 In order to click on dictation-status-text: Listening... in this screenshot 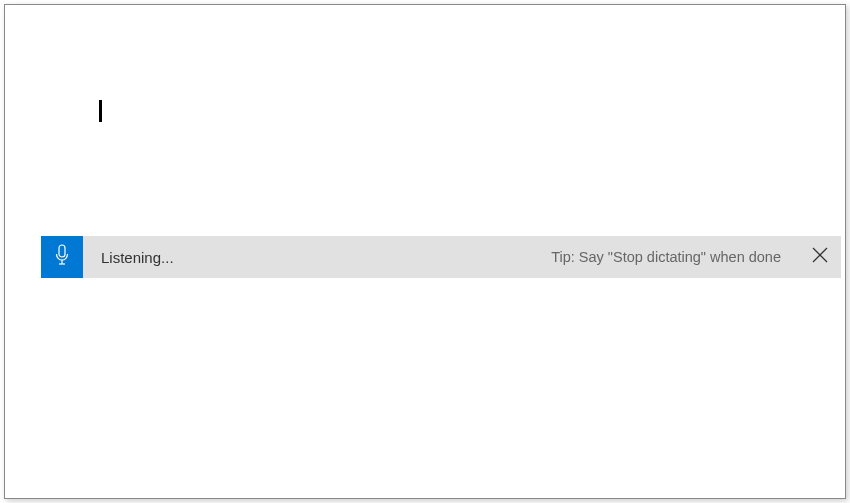, I will do `click(138, 258)`.